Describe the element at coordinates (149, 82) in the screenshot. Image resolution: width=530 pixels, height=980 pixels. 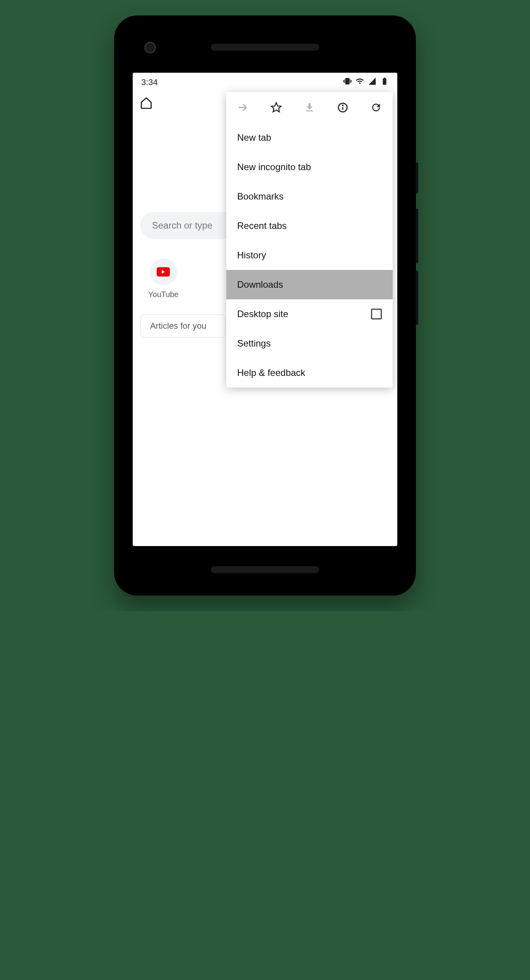
I see `status-time: 3:34` at that location.